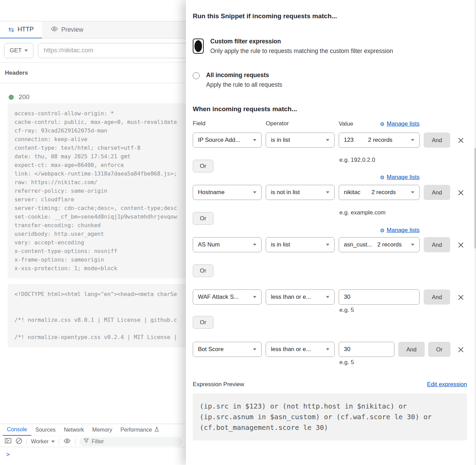 The width and height of the screenshot is (476, 465). Describe the element at coordinates (285, 192) in the screenshot. I see `operator-select-value: is not in list` at that location.